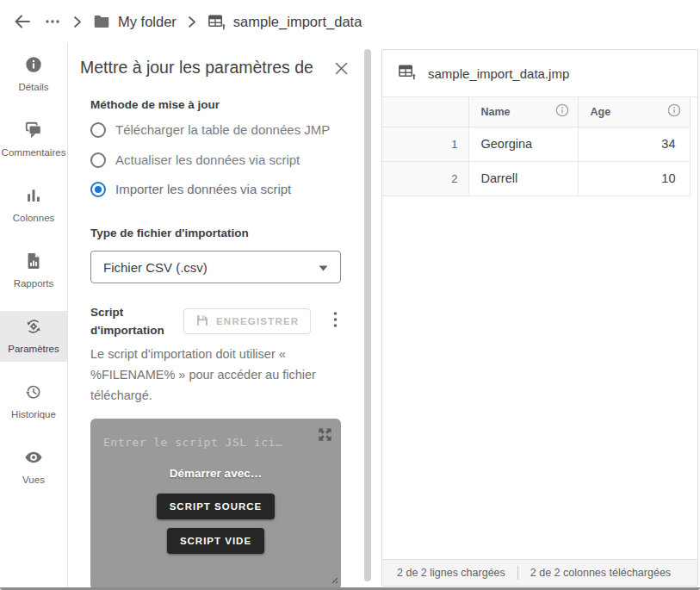  Describe the element at coordinates (215, 510) in the screenshot. I see `editor-start-overlay: Démarrer avec… SCRIPT SOURCE SCRIPT VIDE` at that location.